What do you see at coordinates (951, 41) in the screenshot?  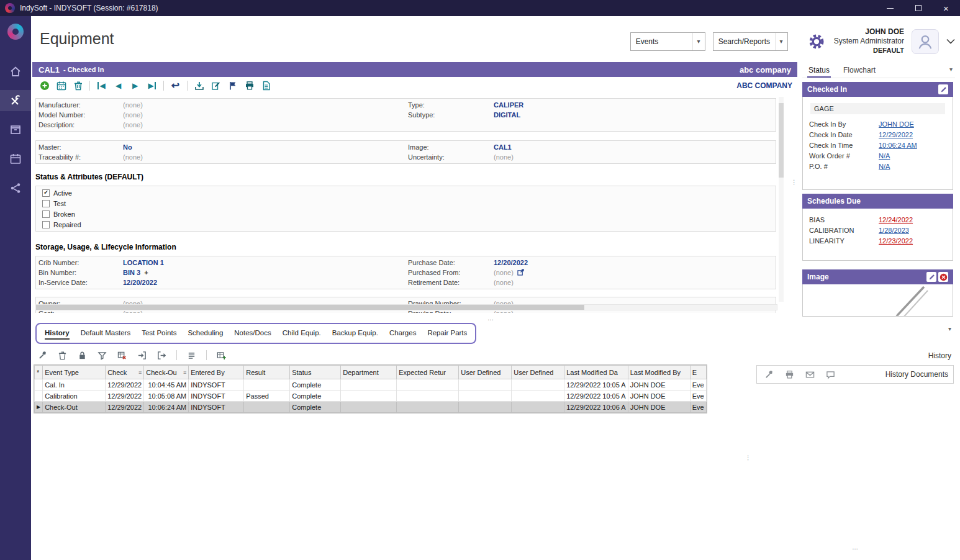 I see `user-menu-button` at bounding box center [951, 41].